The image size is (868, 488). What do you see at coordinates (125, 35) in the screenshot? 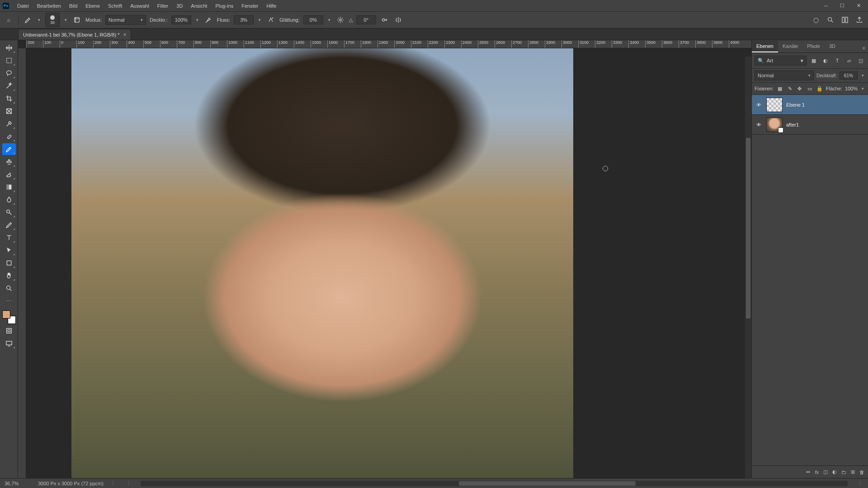
I see `close-tab-icon: ×` at bounding box center [125, 35].